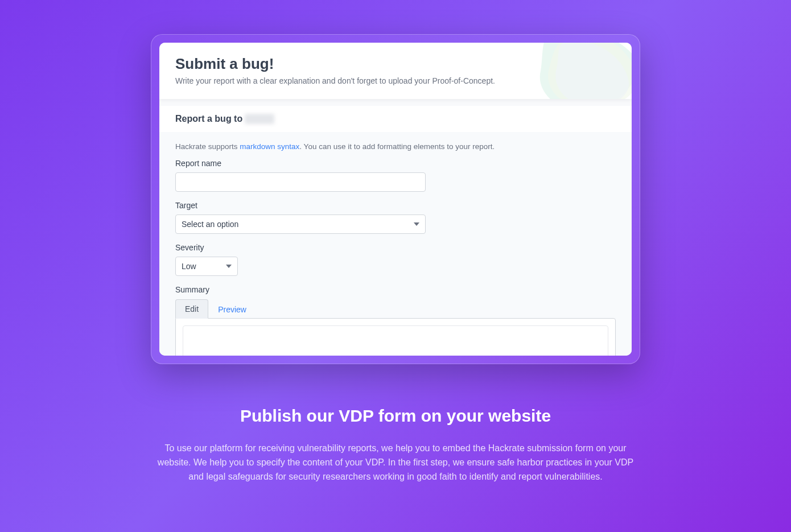  What do you see at coordinates (270, 147) in the screenshot?
I see `markdown-syntax-link: markdown syntax` at bounding box center [270, 147].